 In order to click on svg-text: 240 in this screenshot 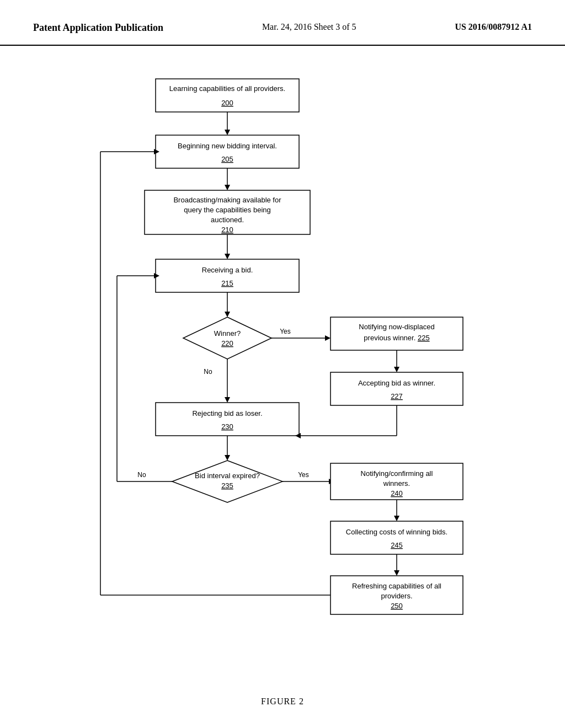, I will do `click(397, 493)`.